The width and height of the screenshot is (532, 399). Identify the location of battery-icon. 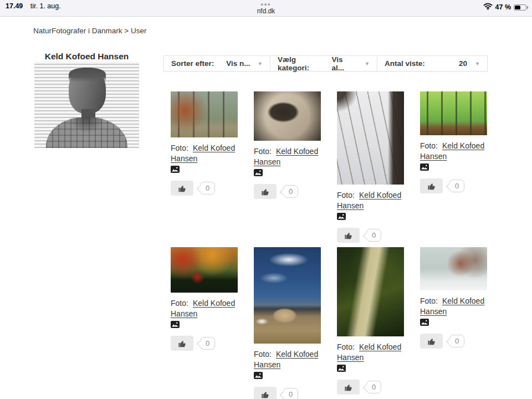
(520, 8).